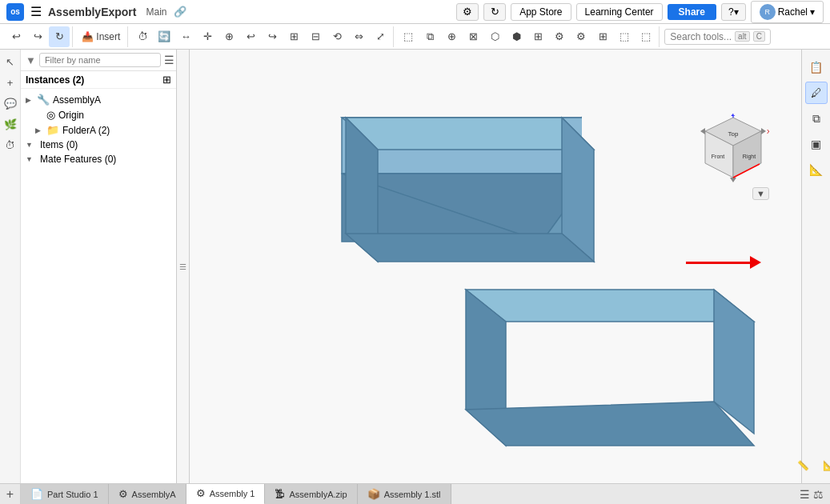 The height and width of the screenshot is (504, 830). What do you see at coordinates (43, 99) in the screenshot?
I see `assembly-icon: 🔧` at bounding box center [43, 99].